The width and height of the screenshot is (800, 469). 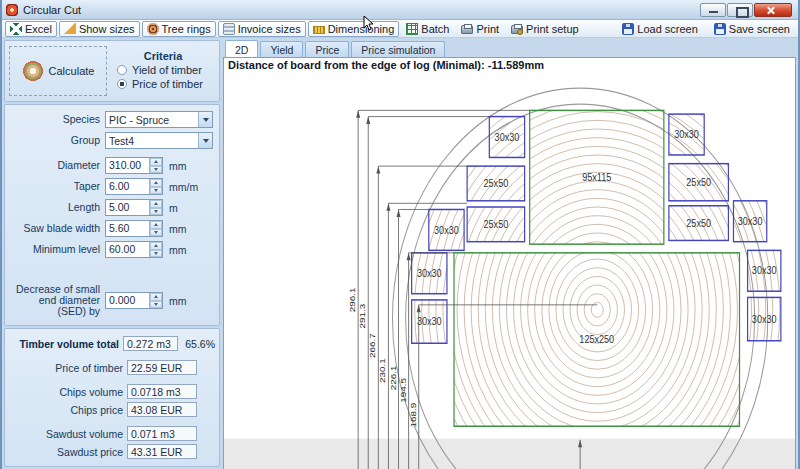 What do you see at coordinates (128, 186) in the screenshot?
I see `input-value: 6.00` at bounding box center [128, 186].